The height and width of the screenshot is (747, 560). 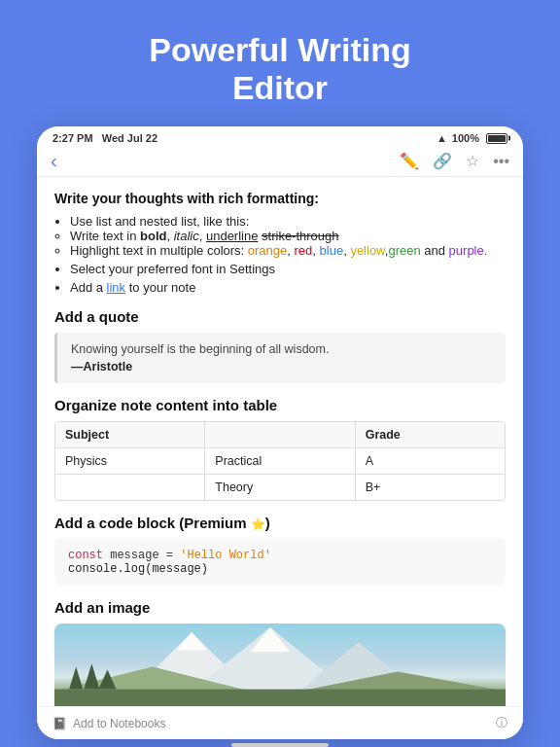 I want to click on premium-emoji: ⭐, so click(x=259, y=524).